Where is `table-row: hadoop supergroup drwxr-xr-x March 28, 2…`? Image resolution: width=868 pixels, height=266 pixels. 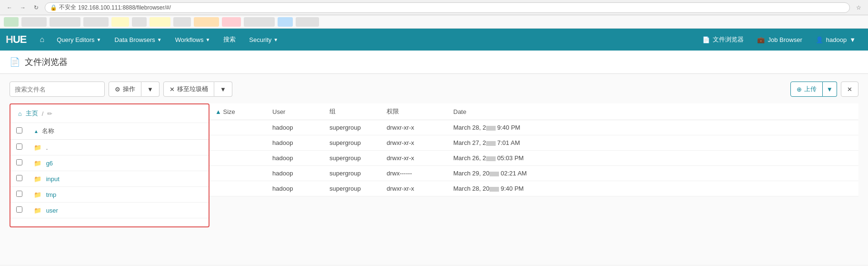
table-row: hadoop supergroup drwxr-xr-x March 28, 2… is located at coordinates (534, 189).